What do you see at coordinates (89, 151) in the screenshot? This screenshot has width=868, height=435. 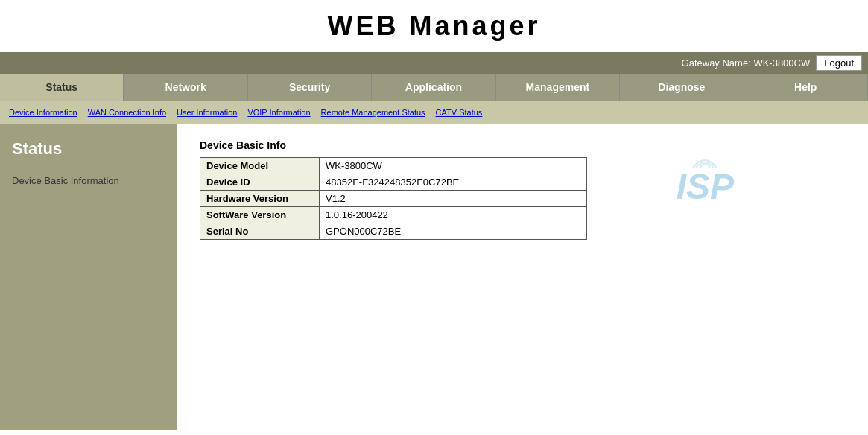 I see `sidebar-title: Status` at bounding box center [89, 151].